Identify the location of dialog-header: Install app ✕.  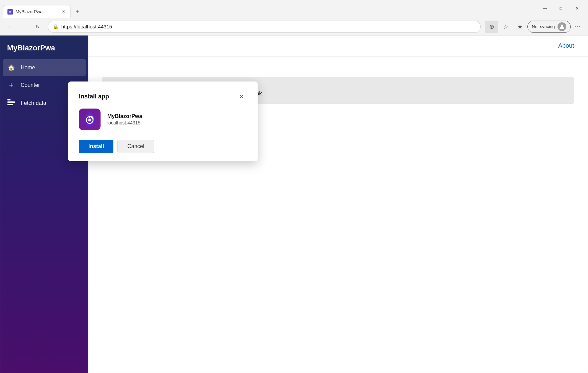
(163, 96).